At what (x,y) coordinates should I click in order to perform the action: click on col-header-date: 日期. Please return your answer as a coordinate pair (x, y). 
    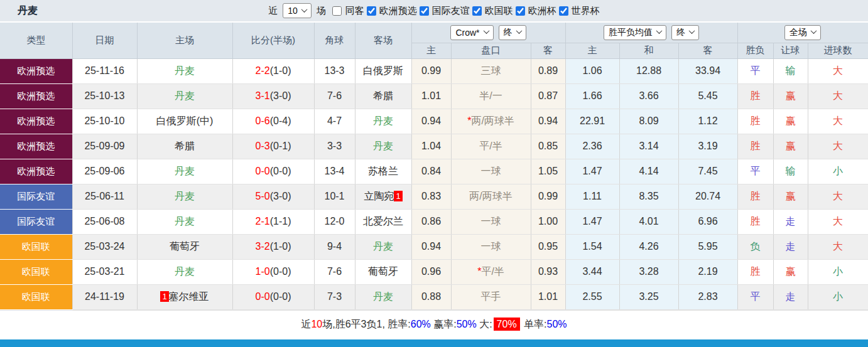
    Looking at the image, I should click on (104, 40).